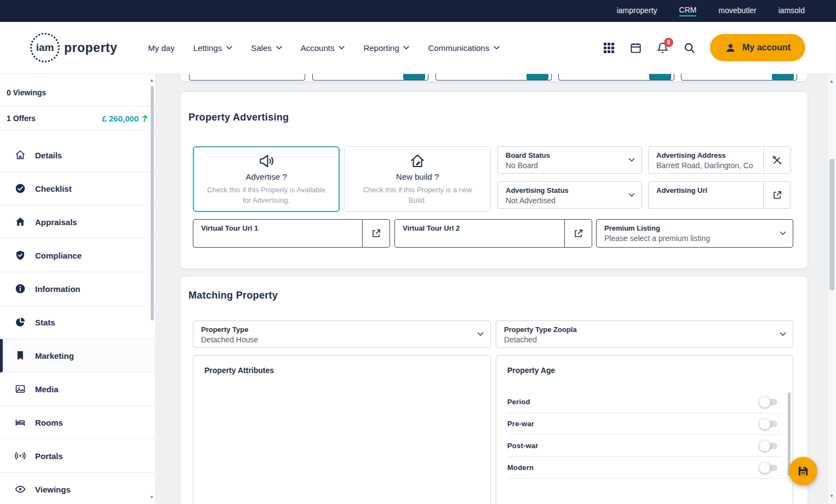  I want to click on open-advertising-url-button, so click(777, 195).